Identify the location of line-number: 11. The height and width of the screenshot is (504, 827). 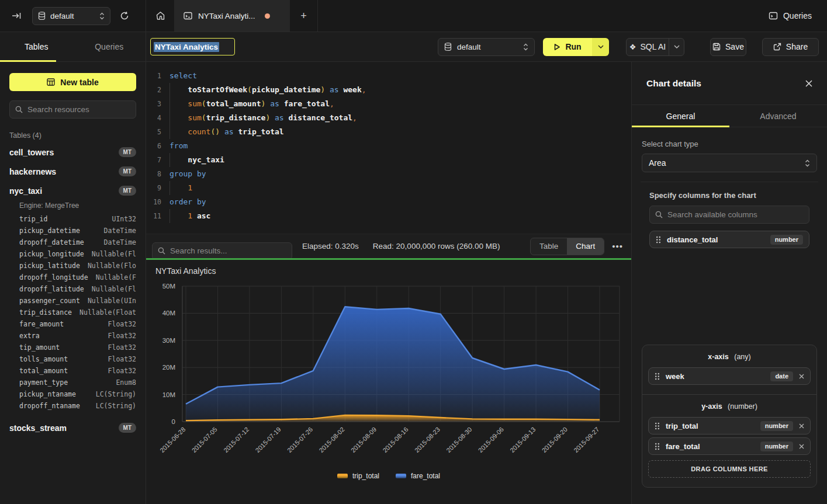
(154, 216).